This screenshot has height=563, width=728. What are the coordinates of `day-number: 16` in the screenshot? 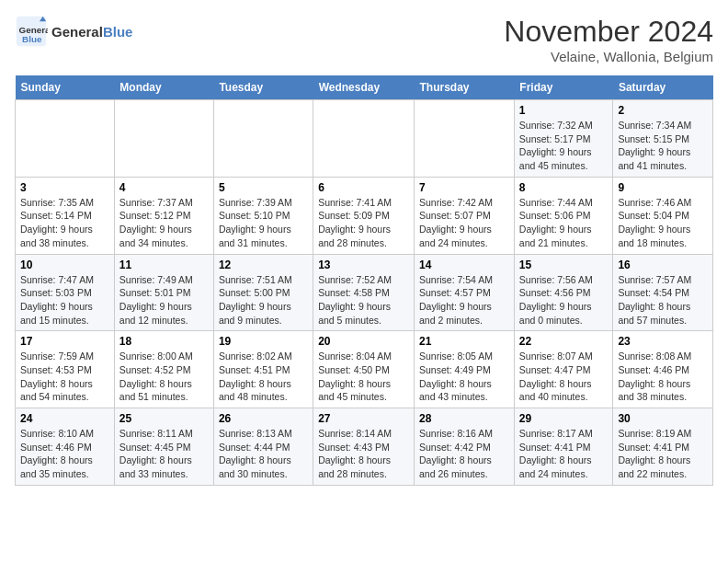 It's located at (663, 265).